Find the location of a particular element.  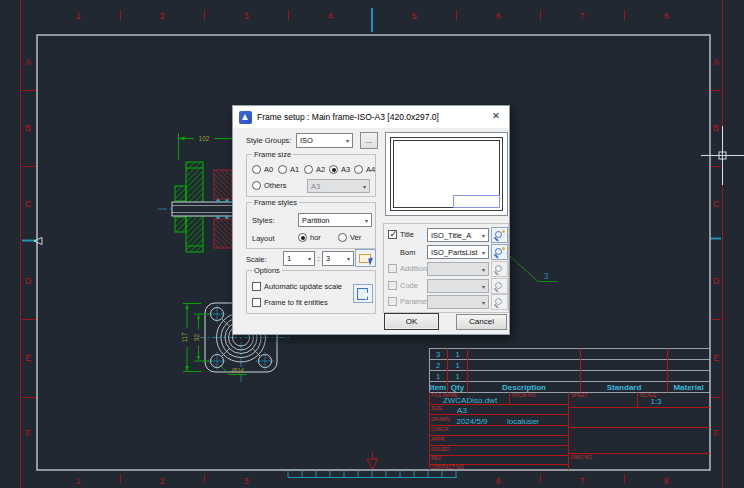

auto-update-scale-label: Automatic update scale is located at coordinates (303, 286).